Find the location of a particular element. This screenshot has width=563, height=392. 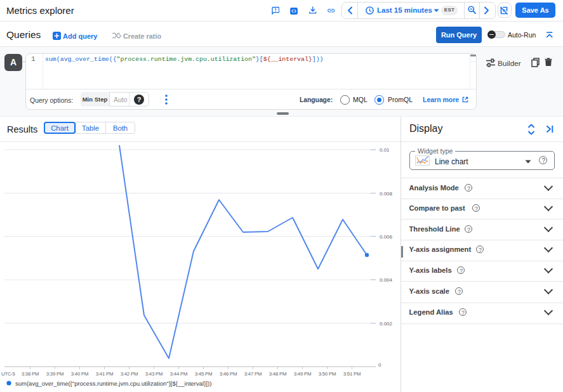

svg-text: 3:49 PM is located at coordinates (302, 374).